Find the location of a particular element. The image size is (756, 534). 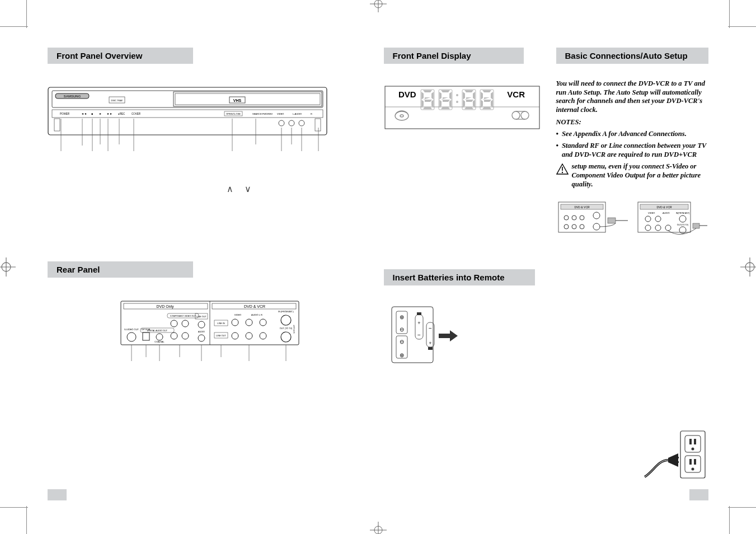

svg-text: VHF/UHF is located at coordinates (294, 329).